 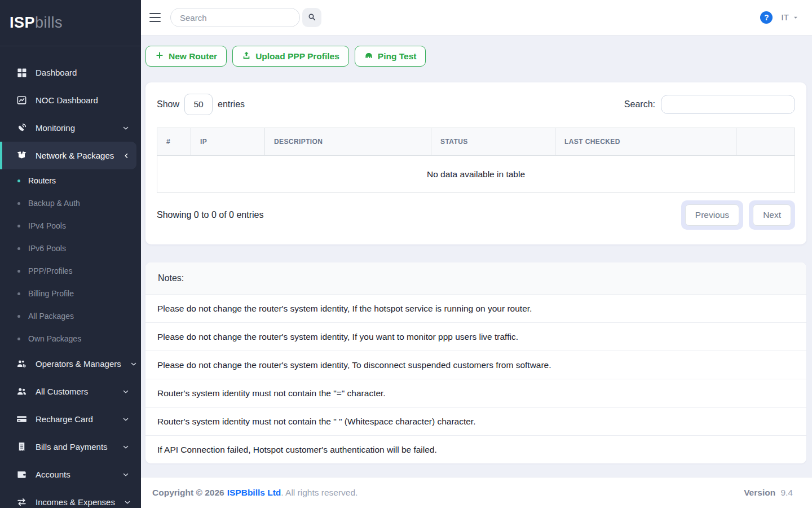 I want to click on sidebar-subitem-label: IPv6 Pools, so click(x=47, y=248).